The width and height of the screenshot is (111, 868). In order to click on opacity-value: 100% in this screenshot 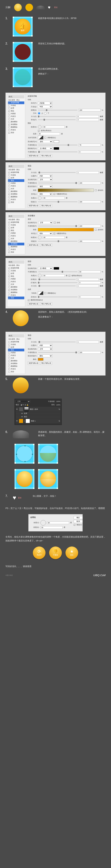, I will do `click(58, 402)`.